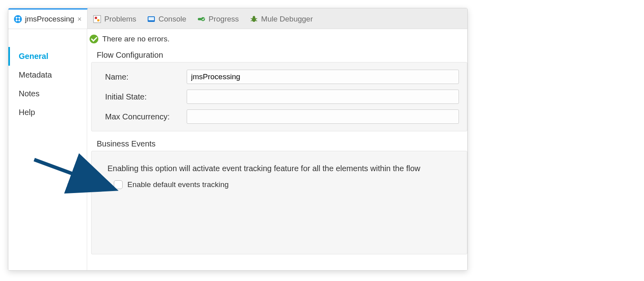  I want to click on sidebar-item-label: General, so click(33, 56).